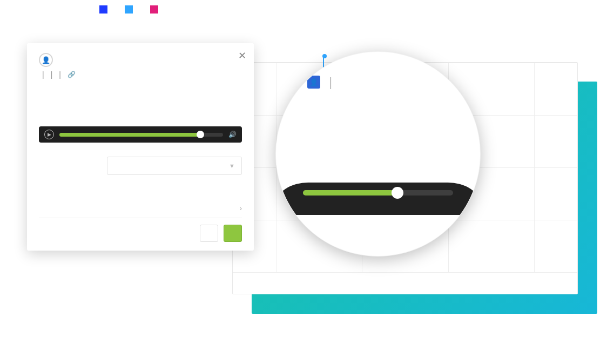  I want to click on cancel-button, so click(209, 233).